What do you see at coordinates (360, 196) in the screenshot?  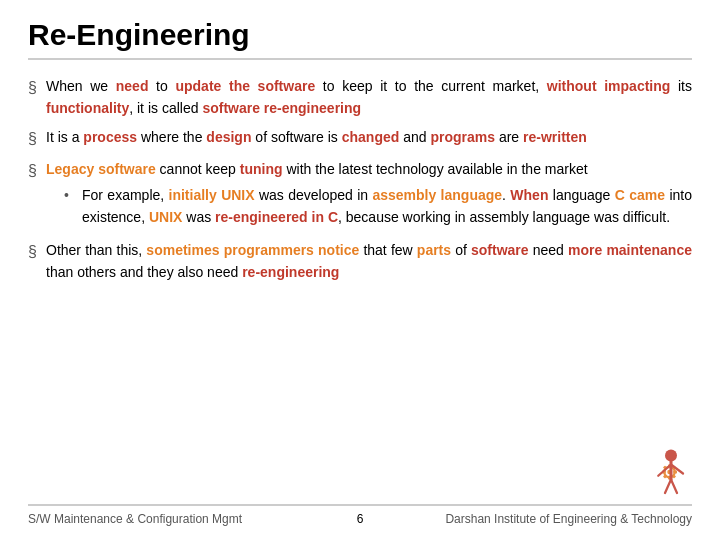 I see `bullet-item-2: §Legacy software cannot keep tuning with…` at bounding box center [360, 196].